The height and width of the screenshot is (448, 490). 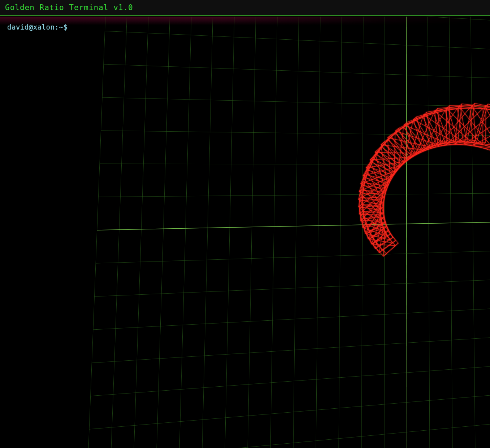 I want to click on titlebar: Golden Ratio Terminal v1.0, so click(x=245, y=8).